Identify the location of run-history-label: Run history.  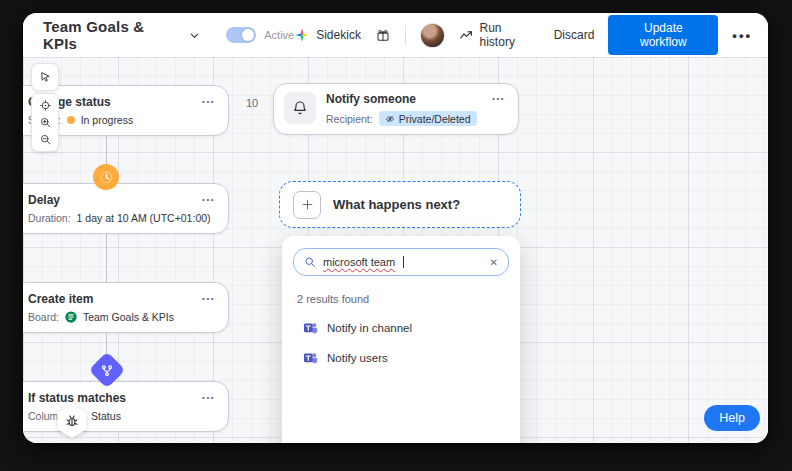
(510, 35).